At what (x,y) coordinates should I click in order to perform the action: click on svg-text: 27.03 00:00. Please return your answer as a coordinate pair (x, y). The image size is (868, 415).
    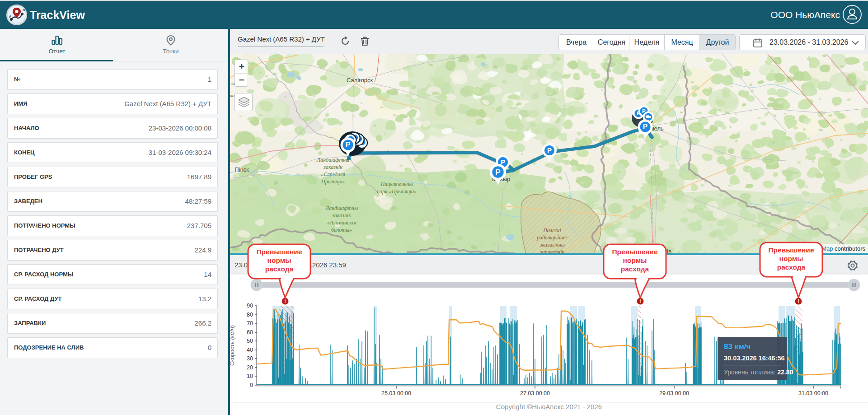
    Looking at the image, I should click on (535, 393).